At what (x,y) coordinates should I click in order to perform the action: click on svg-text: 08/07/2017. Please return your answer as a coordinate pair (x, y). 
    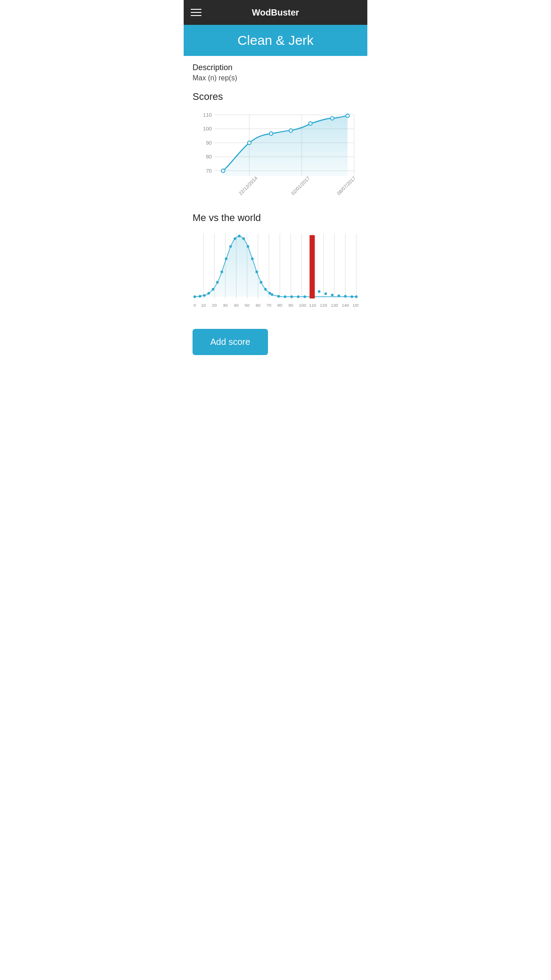
    Looking at the image, I should click on (346, 186).